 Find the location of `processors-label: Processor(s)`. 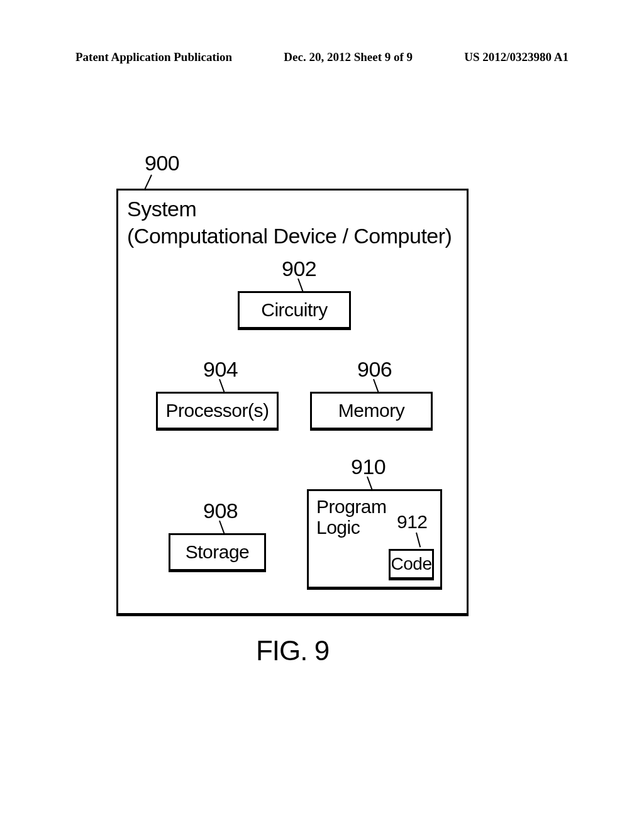

processors-label: Processor(s) is located at coordinates (217, 411).